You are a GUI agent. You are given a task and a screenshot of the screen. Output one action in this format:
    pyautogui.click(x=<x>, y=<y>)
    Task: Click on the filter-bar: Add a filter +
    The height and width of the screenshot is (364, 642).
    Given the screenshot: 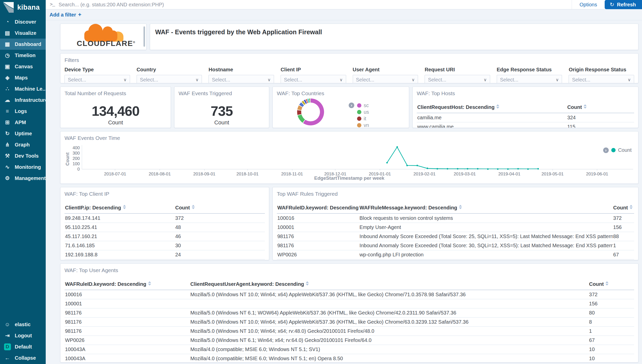 What is the action you would take?
    pyautogui.click(x=344, y=15)
    